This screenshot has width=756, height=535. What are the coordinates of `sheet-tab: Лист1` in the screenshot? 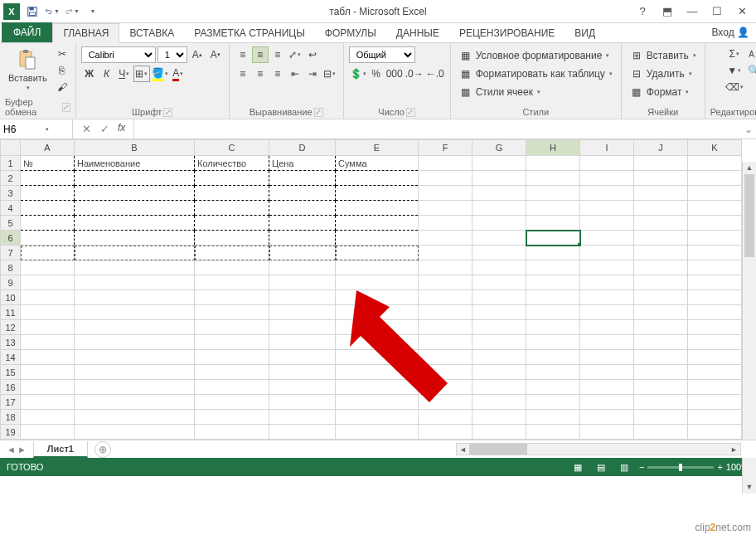 It's located at (61, 450).